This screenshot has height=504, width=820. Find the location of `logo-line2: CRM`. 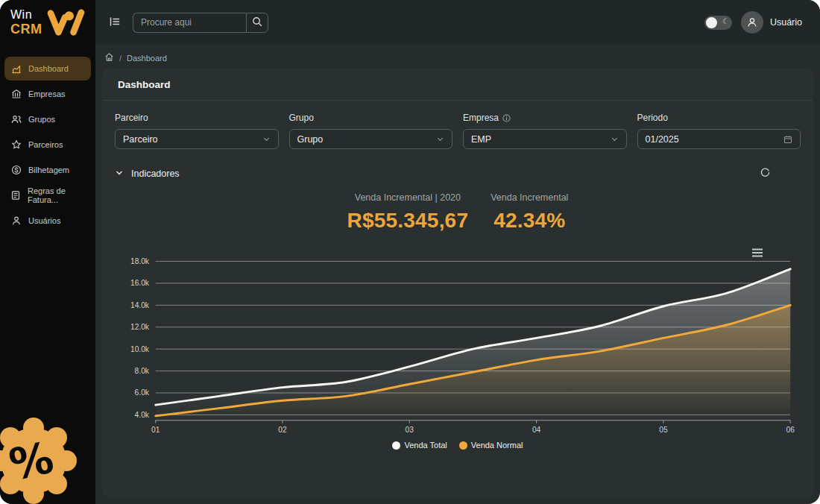

logo-line2: CRM is located at coordinates (27, 29).